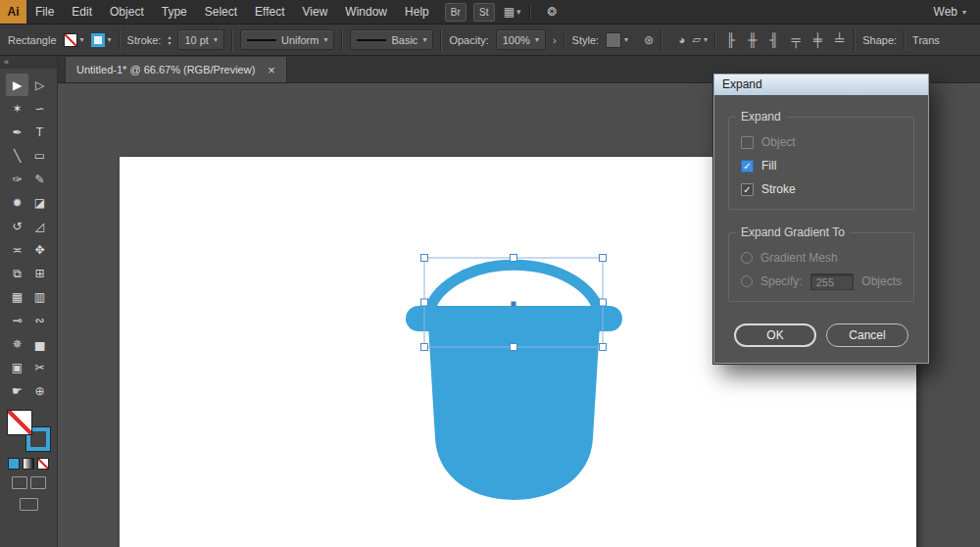  Describe the element at coordinates (775, 335) in the screenshot. I see `ok-button: OK` at that location.